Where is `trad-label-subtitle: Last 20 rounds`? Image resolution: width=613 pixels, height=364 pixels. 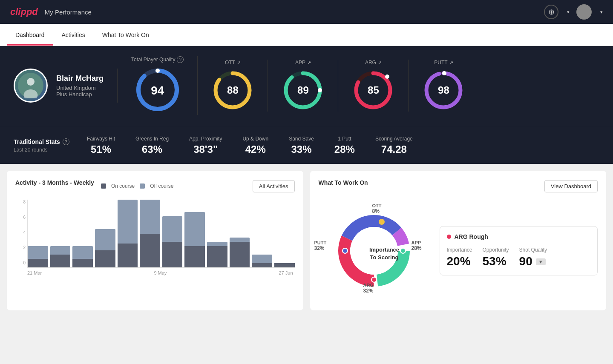 trad-label-subtitle: Last 20 rounds is located at coordinates (43, 150).